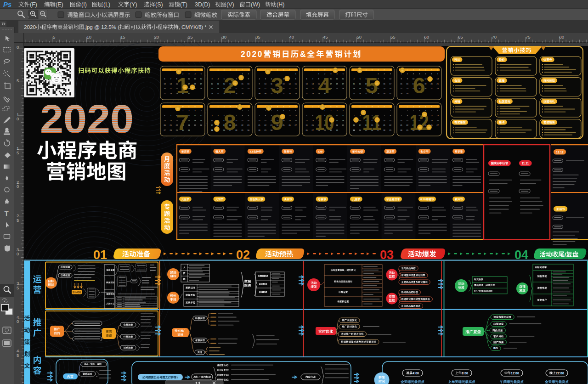  I want to click on svg-text: 4, so click(218, 79).